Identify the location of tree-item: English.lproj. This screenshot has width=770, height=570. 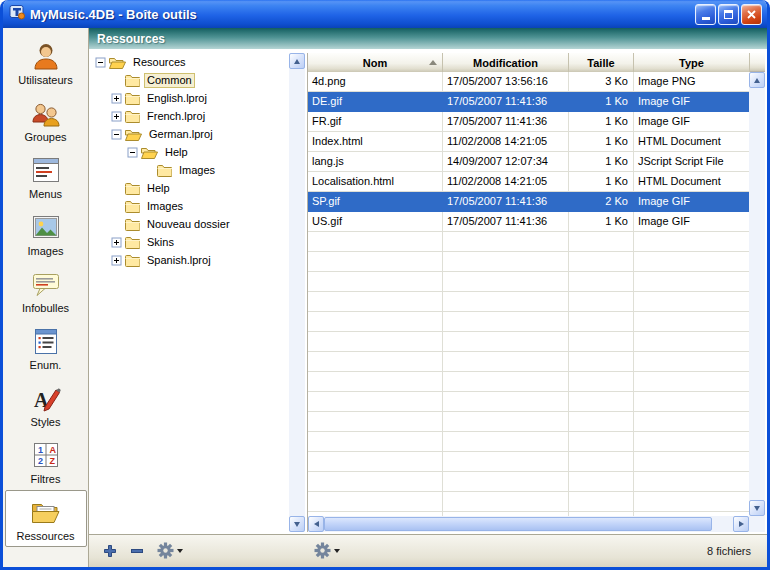
(190, 98).